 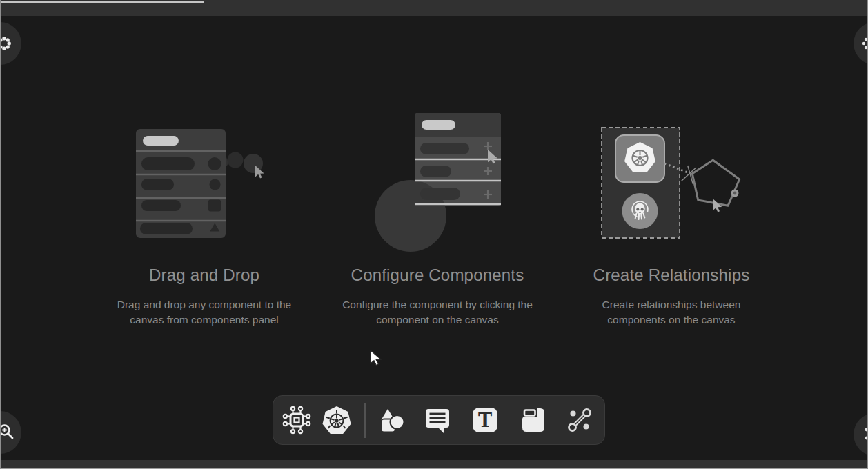 What do you see at coordinates (485, 421) in the screenshot?
I see `svg-text: T` at bounding box center [485, 421].